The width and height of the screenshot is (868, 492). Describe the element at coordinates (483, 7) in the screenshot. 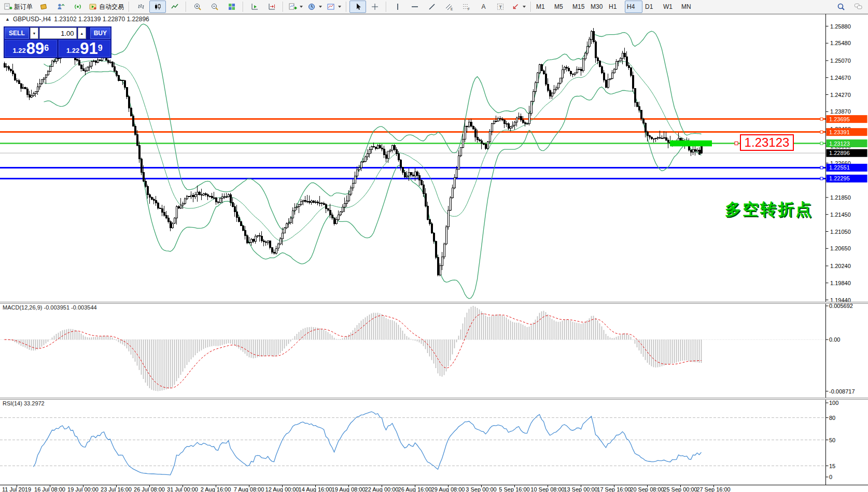

I see `text-button: A` at that location.